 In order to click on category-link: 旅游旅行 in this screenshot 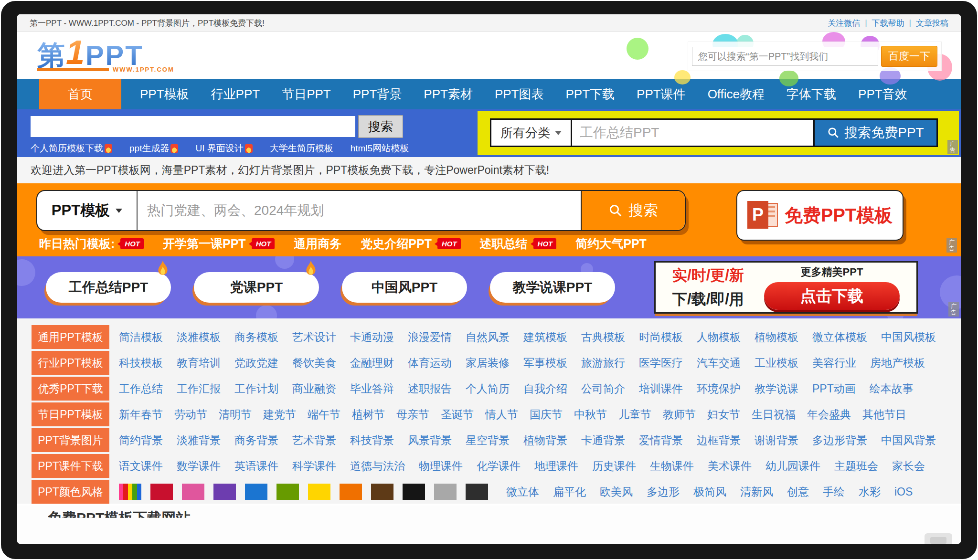, I will do `click(603, 363)`.